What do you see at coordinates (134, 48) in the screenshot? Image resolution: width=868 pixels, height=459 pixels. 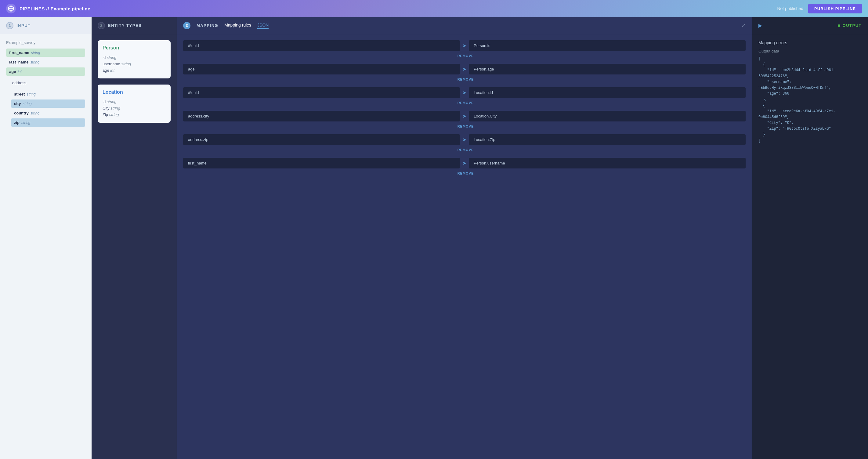 I see `entity-card-title: Person` at bounding box center [134, 48].